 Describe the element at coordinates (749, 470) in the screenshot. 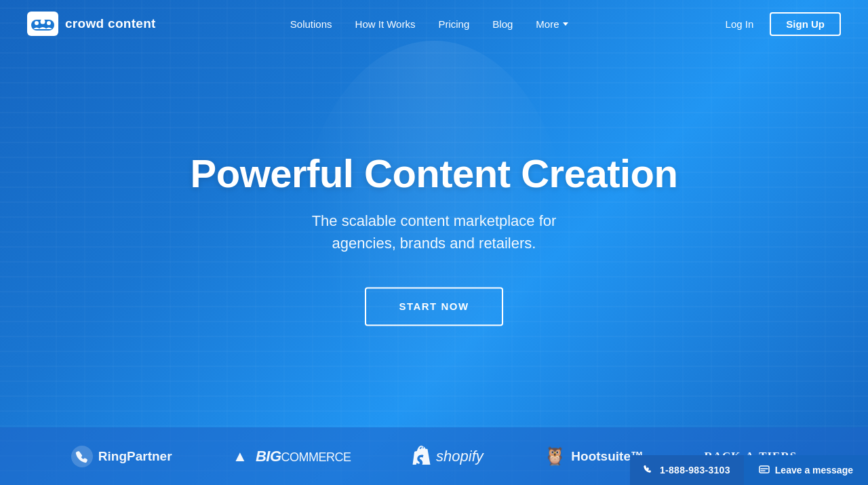

I see `bottom-cta: 1-888-983-3103 Leave a message` at that location.